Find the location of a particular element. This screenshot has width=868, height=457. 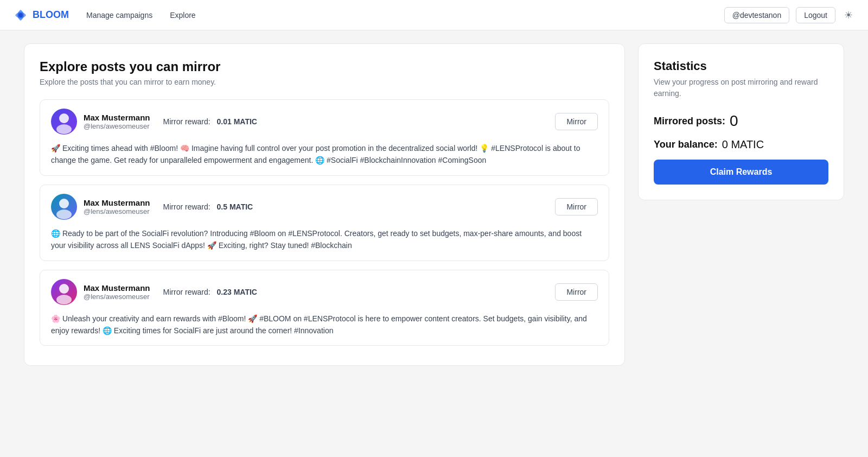

author-info-1: Max Mustermann @lens/awesomeuser is located at coordinates (117, 122).